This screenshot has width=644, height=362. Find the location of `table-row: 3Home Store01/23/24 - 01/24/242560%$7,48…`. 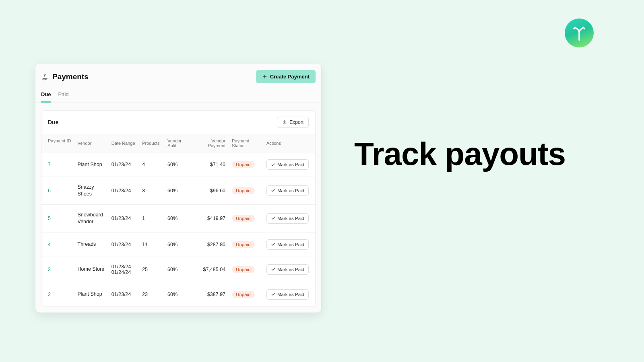

table-row: 3Home Store01/23/24 - 01/24/242560%$7,48… is located at coordinates (178, 269).